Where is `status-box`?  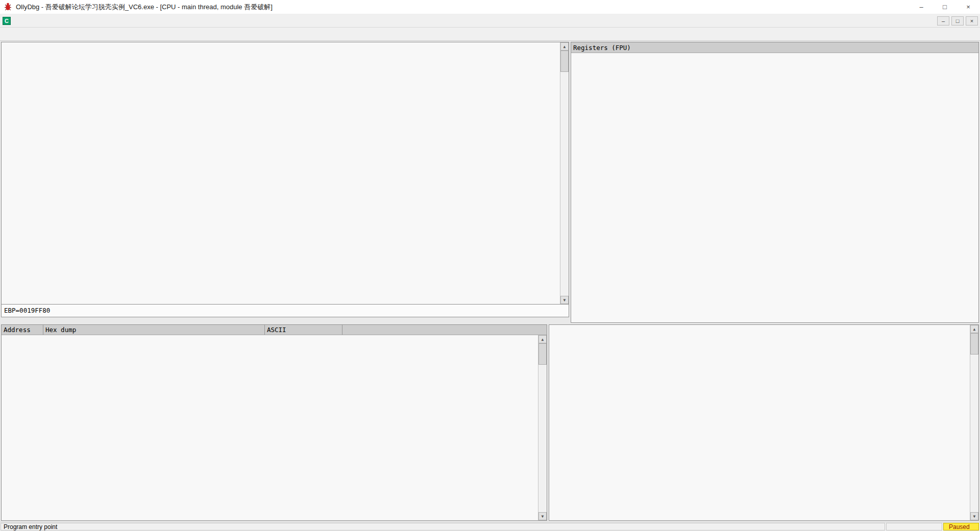 status-box is located at coordinates (914, 526).